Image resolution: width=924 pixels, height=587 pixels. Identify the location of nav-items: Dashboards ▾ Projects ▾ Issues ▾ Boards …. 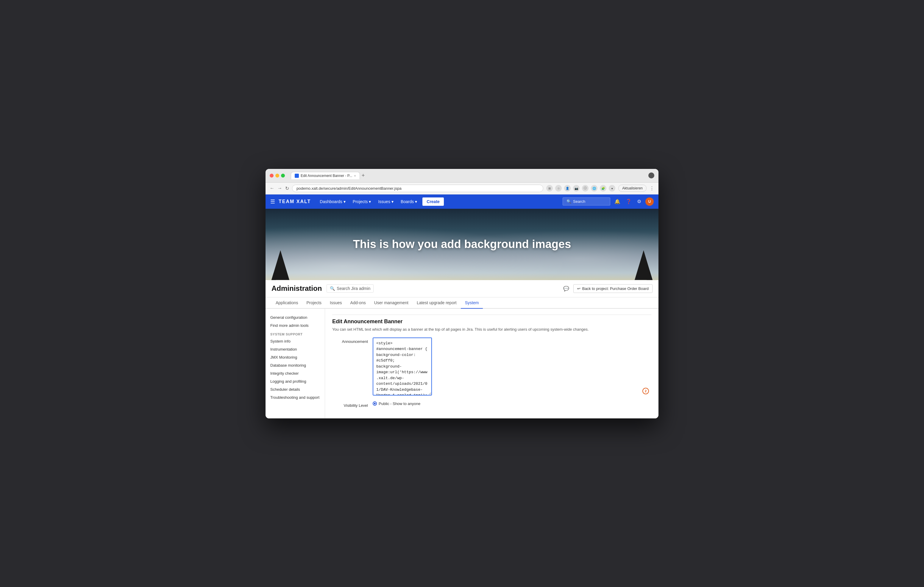
(440, 202).